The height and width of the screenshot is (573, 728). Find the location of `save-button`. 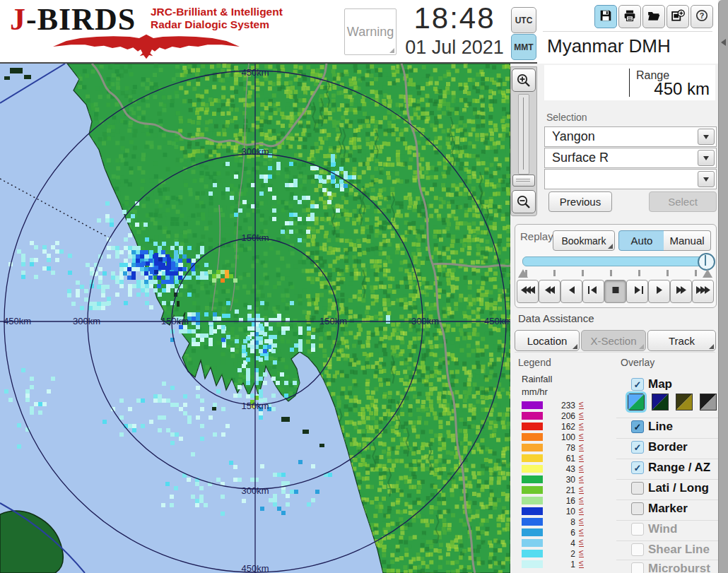

save-button is located at coordinates (606, 17).